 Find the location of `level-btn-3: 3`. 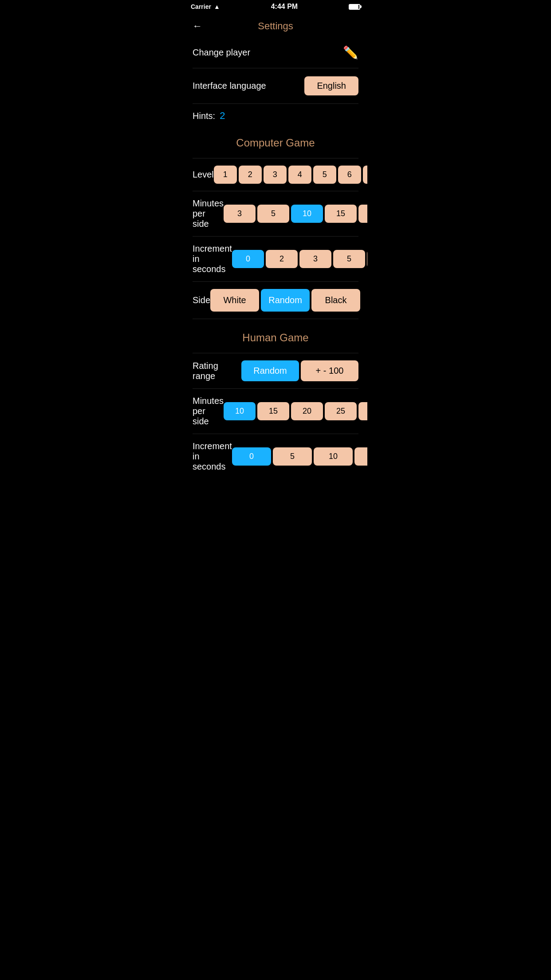

level-btn-3: 3 is located at coordinates (275, 175).